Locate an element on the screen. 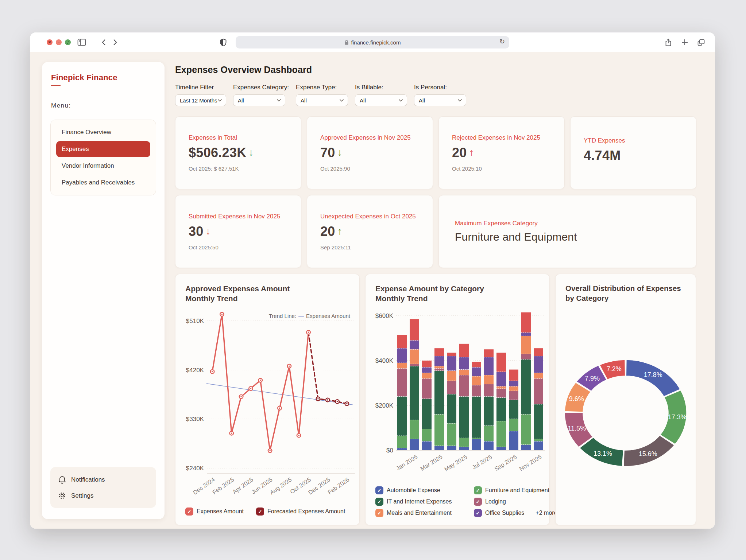  legend-label: Office Supplies is located at coordinates (505, 513).